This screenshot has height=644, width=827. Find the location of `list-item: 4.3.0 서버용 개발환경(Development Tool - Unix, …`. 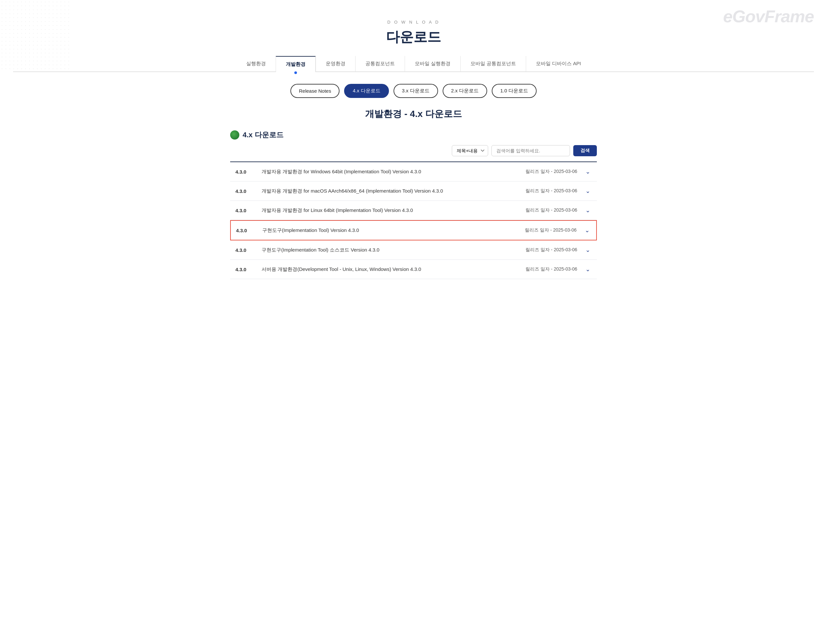

list-item: 4.3.0 서버용 개발환경(Development Tool - Unix, … is located at coordinates (414, 270).